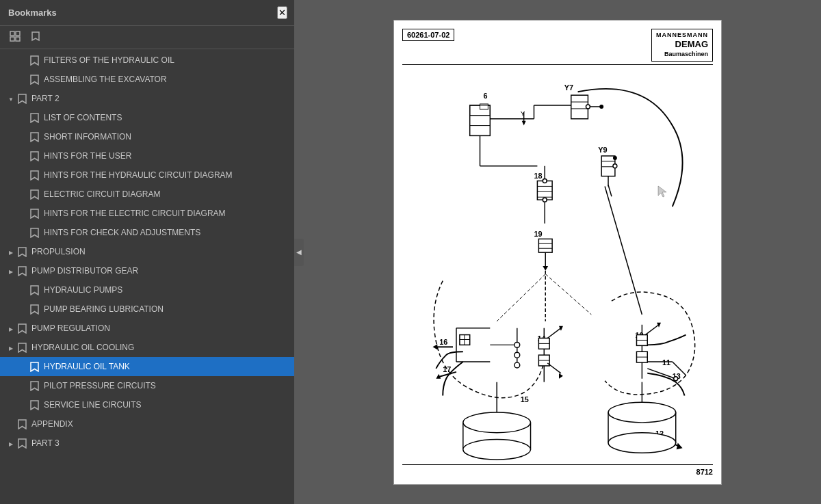 This screenshot has height=504, width=821. Describe the element at coordinates (167, 194) in the screenshot. I see `bookmark-label-electric-circuit: ELECTRIC CIRCUIT DIAGRAM` at that location.